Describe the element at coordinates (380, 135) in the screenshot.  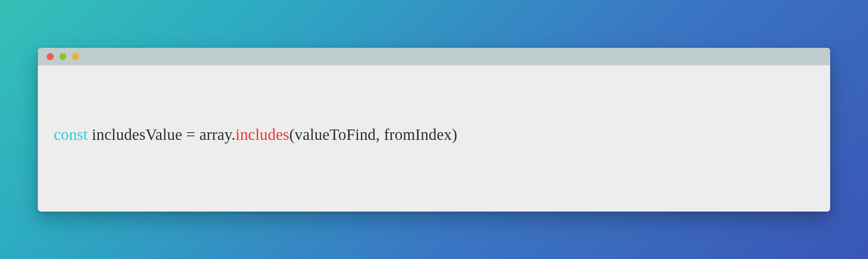
I see `token-comma: ,` at that location.